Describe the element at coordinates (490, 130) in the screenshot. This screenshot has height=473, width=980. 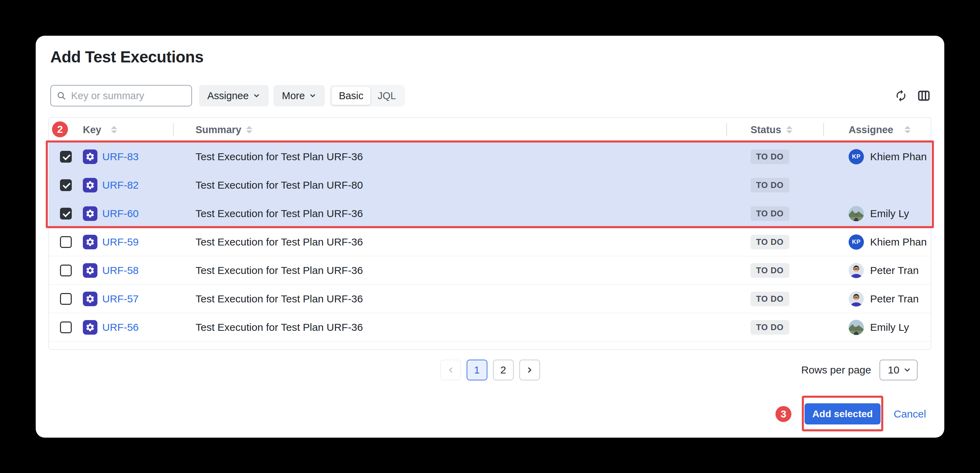
I see `table-header-row: Key Summary Status Assignee` at that location.